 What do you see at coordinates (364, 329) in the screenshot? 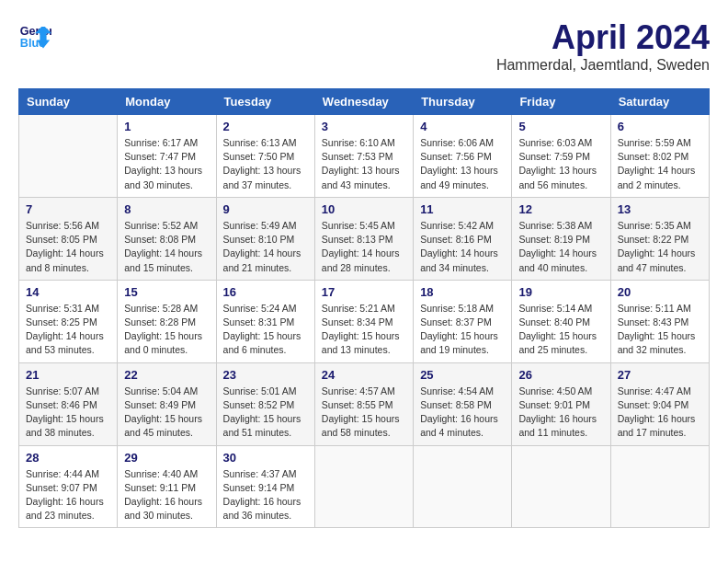
I see `day-info: Sunrise: 5:21 AM Sunset: 8:34 PM Dayligh…` at bounding box center [364, 329].